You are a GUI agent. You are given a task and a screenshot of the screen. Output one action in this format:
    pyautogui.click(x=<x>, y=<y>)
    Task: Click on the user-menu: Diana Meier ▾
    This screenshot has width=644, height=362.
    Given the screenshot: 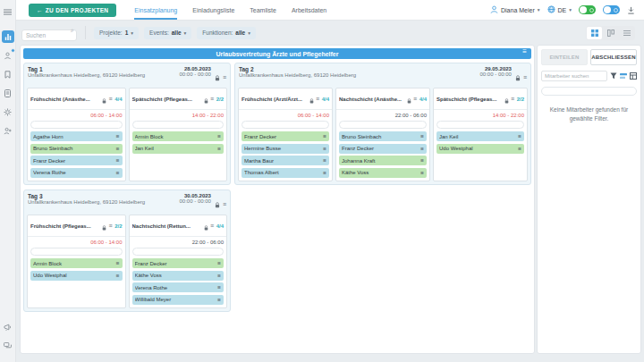 What is the action you would take?
    pyautogui.click(x=515, y=10)
    